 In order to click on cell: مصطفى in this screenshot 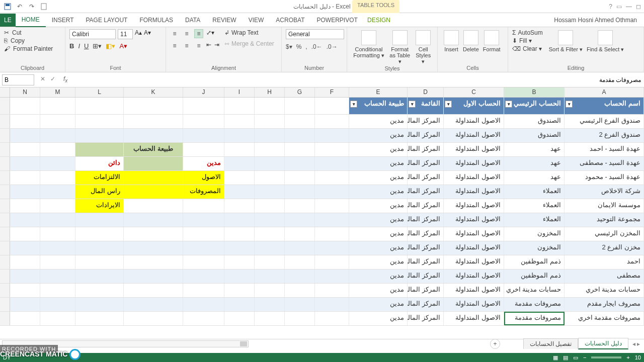, I will do `click(604, 277)`.